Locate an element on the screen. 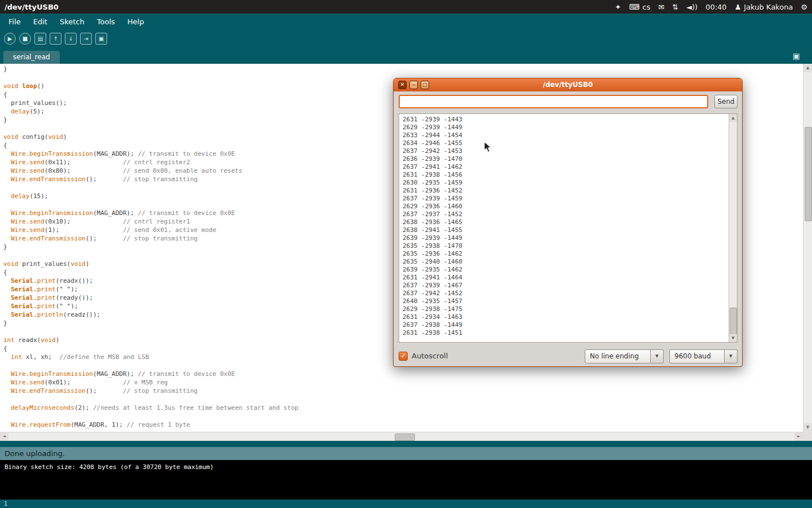 Image resolution: width=812 pixels, height=508 pixels. upload-button: ⇥ is located at coordinates (86, 38).